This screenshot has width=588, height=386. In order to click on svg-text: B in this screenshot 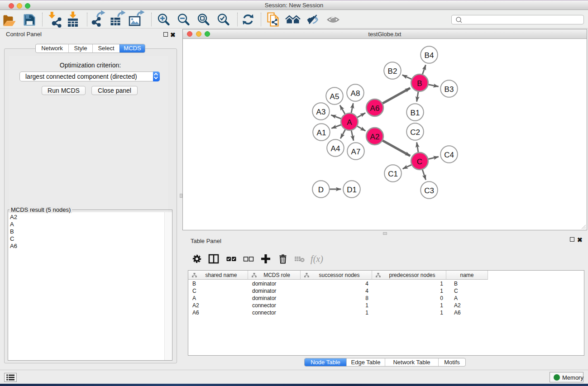, I will do `click(419, 83)`.